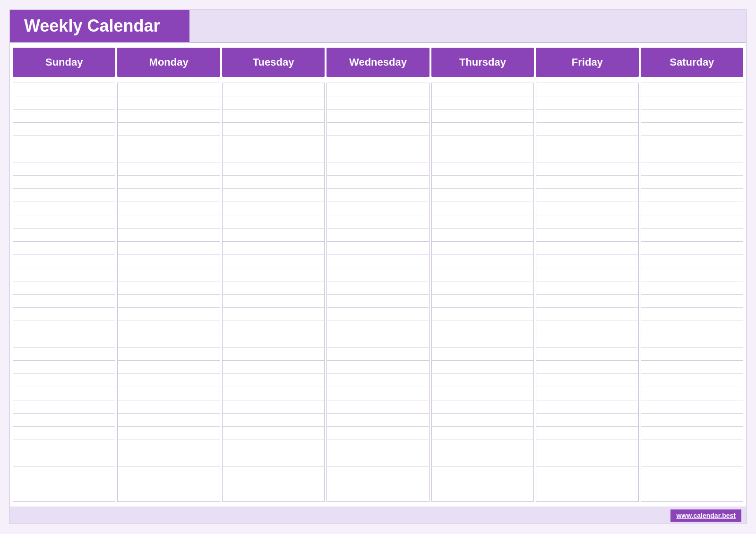 The width and height of the screenshot is (756, 534). I want to click on day-column-friday, so click(587, 292).